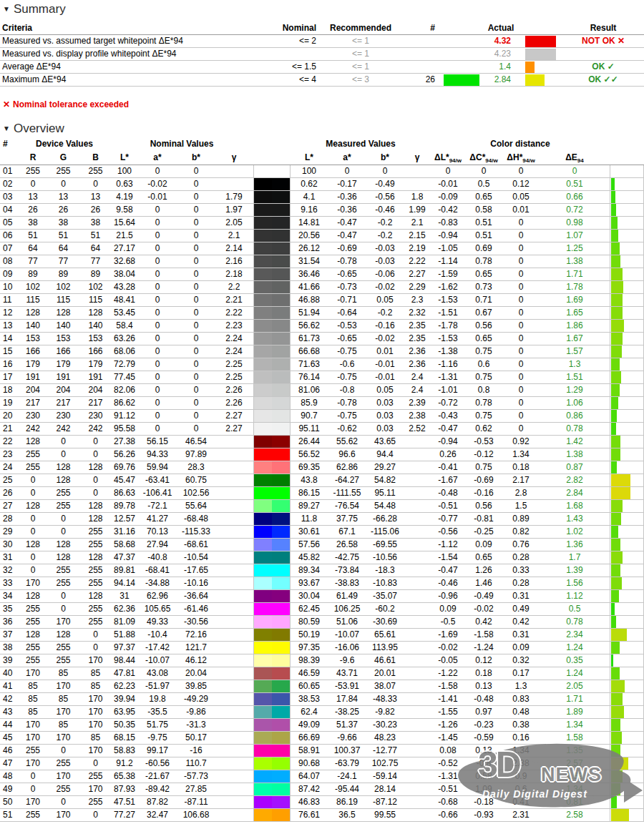  Describe the element at coordinates (521, 700) in the screenshot. I see `cell-delta-h: 0.83` at that location.